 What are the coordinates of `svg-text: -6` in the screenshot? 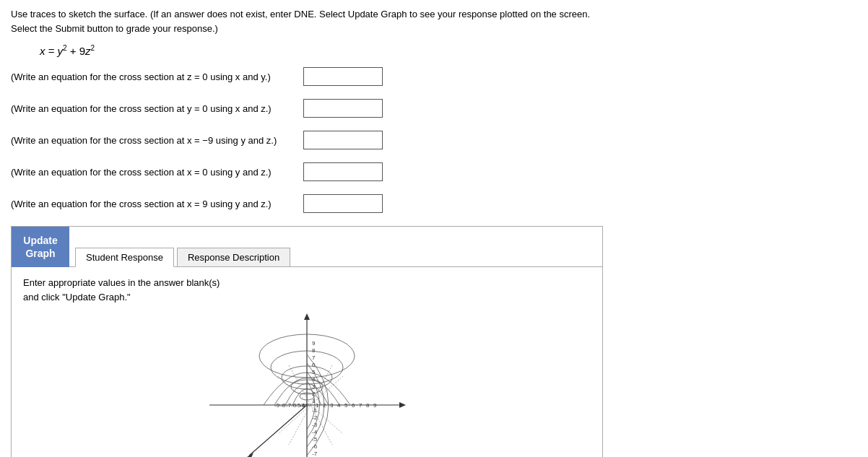 It's located at (315, 446).